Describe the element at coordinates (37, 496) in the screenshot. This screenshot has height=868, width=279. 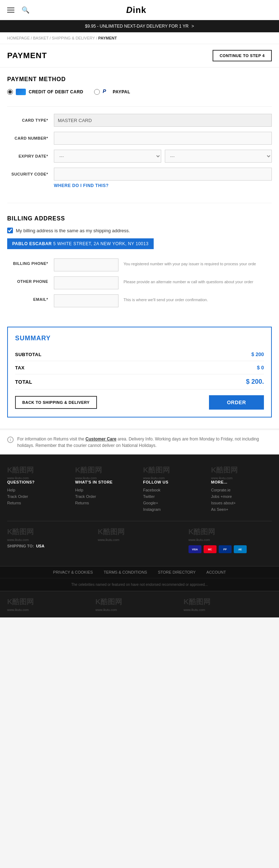
I see `footer-link-track-1: Track Order` at that location.